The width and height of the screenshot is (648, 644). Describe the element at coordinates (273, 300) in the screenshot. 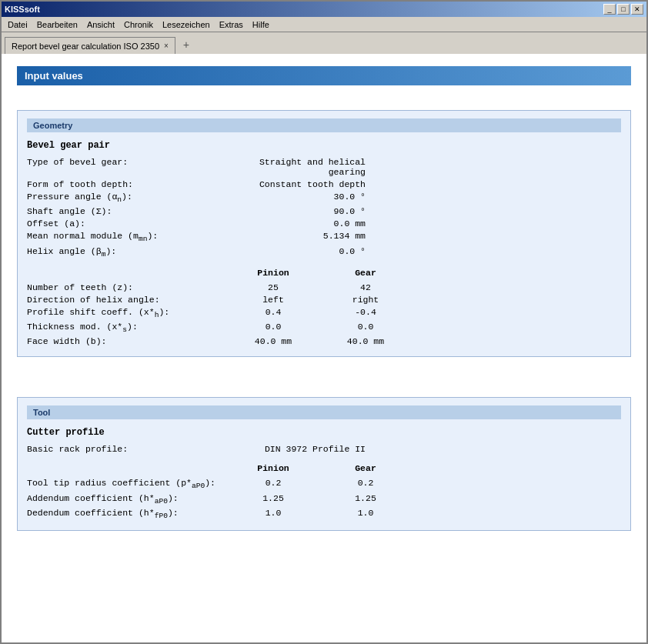

I see `td-pinion-helix-dir: left` at that location.